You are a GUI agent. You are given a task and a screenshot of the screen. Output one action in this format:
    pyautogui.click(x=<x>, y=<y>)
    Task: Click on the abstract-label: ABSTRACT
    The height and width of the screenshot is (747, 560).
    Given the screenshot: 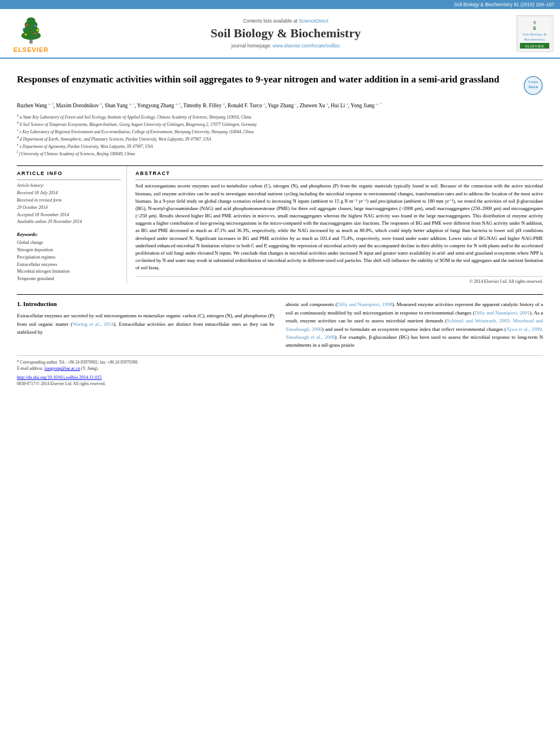 What is the action you would take?
    pyautogui.click(x=339, y=173)
    